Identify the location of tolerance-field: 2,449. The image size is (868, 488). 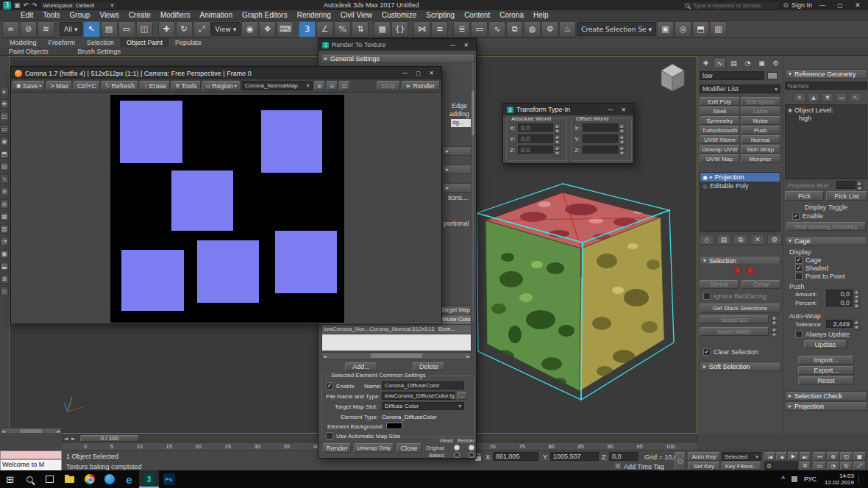
(839, 323).